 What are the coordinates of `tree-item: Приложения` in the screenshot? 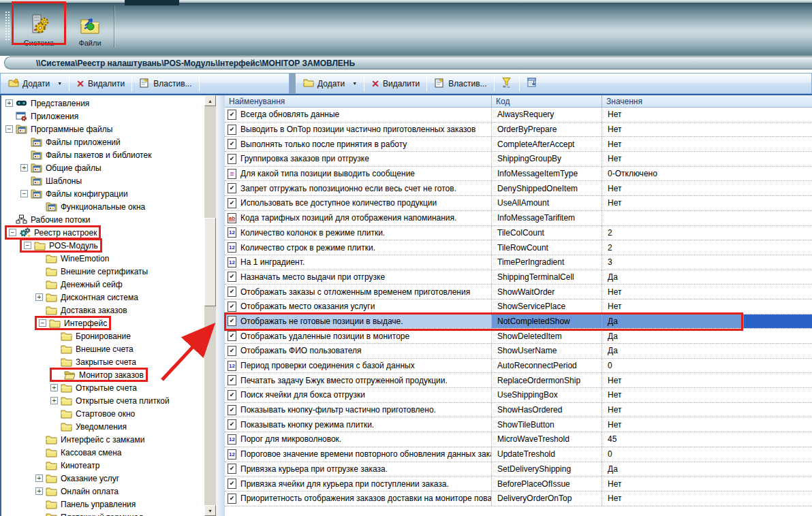 It's located at (103, 116).